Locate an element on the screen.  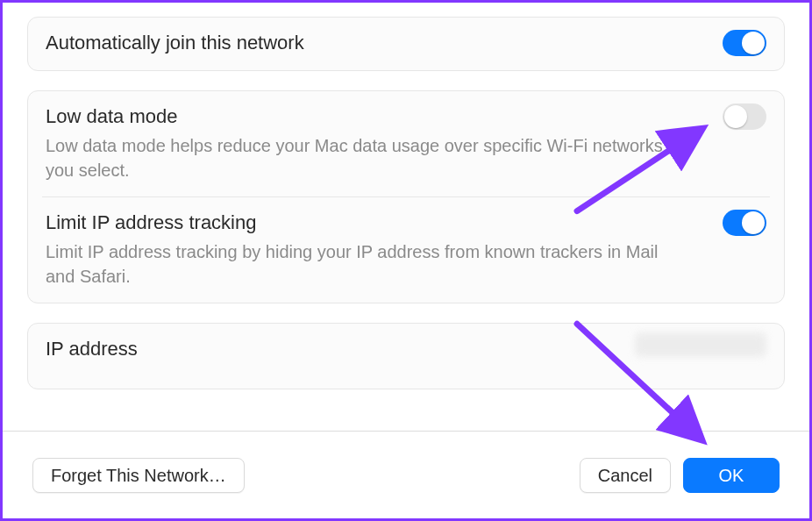
auto-join-toggle is located at coordinates (744, 43).